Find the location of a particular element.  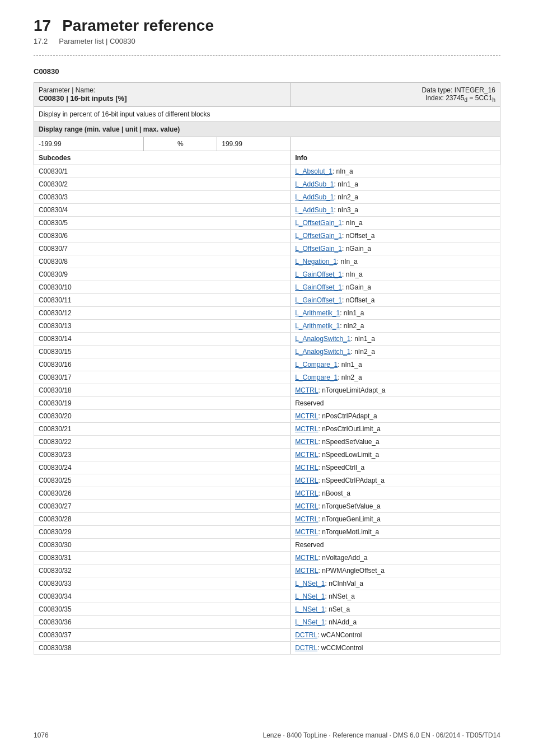

info-cell: L_OffsetGain_1: nOffset_a is located at coordinates (395, 236).